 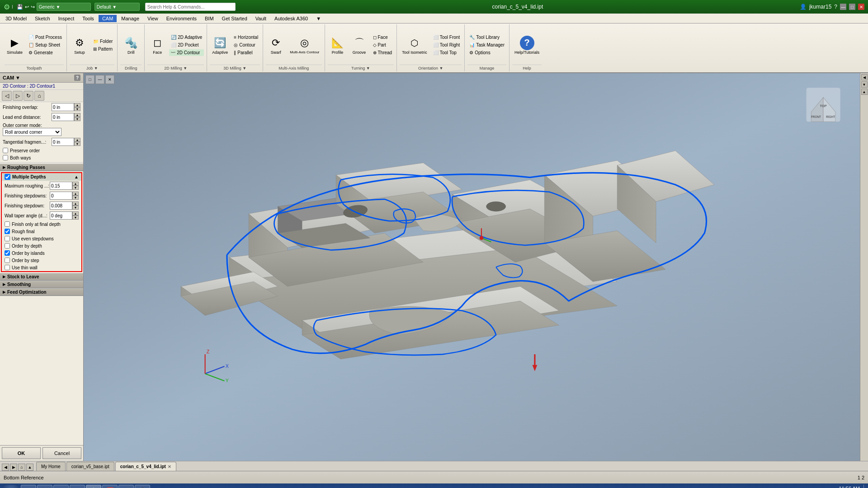 I want to click on tool-front-button: ⬜ Tool Front, so click(x=447, y=37).